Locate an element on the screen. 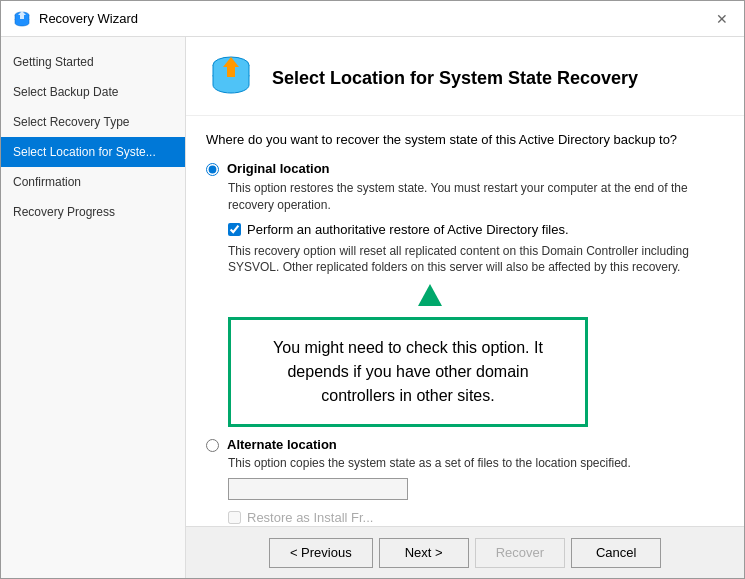 The image size is (745, 579). original-description: This option restores the system state. Y… is located at coordinates (476, 197).